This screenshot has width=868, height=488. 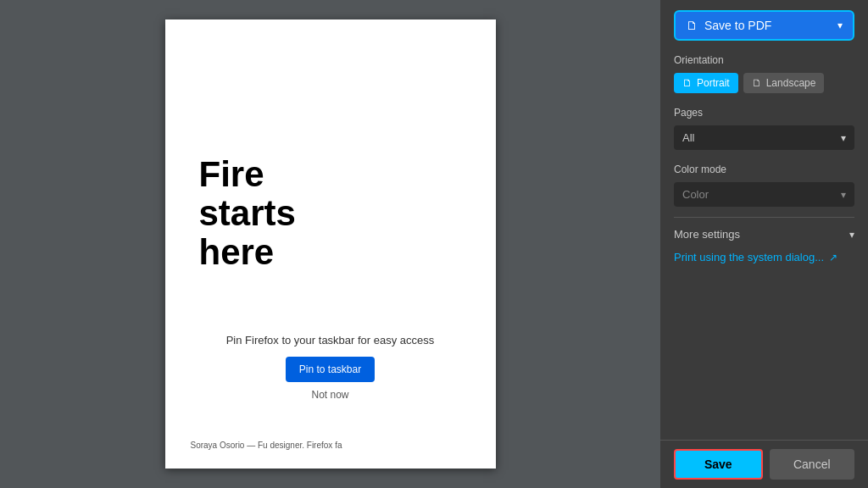 What do you see at coordinates (765, 113) in the screenshot?
I see `pages-section-label: Pages` at bounding box center [765, 113].